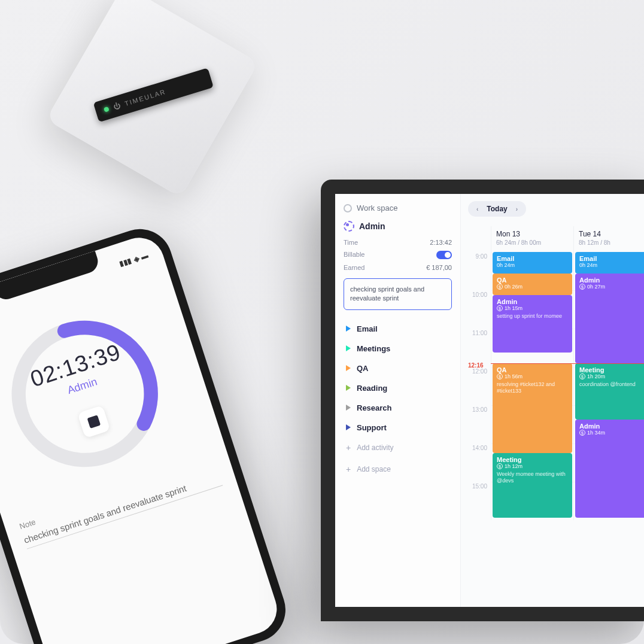  Describe the element at coordinates (532, 239) in the screenshot. I see `calendar-day-header: Mon 136h 24m / 8h 00m` at that location.